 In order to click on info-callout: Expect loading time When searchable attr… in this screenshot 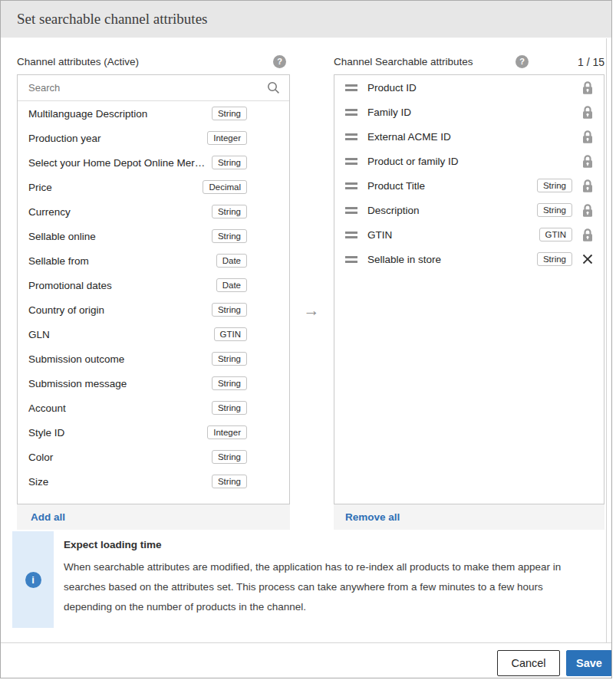, I will do `click(308, 580)`.